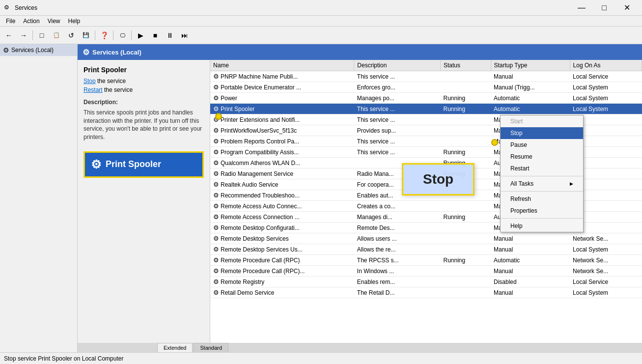  What do you see at coordinates (38, 50) in the screenshot?
I see `nav-services-local: ⚙ Services (Local)` at bounding box center [38, 50].